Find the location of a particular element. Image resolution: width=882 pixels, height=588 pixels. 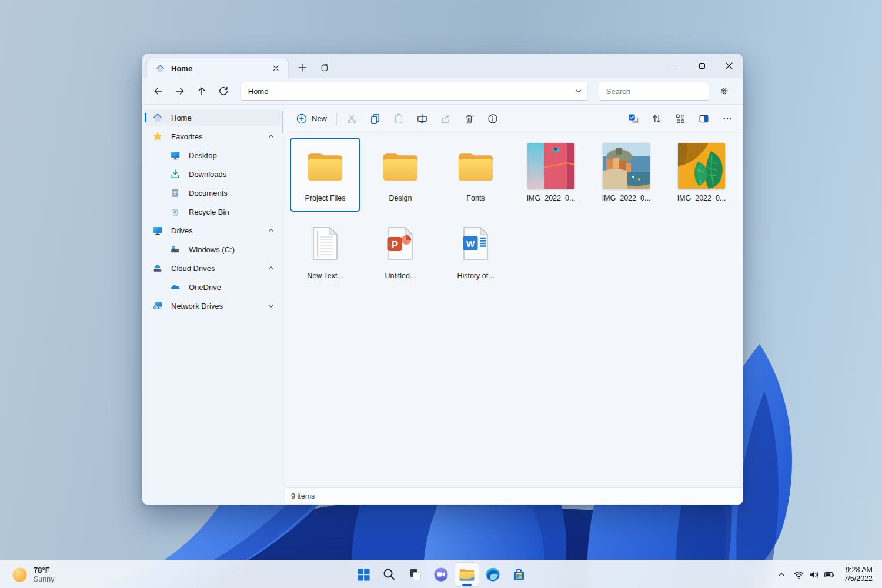

tray-chevron-button is located at coordinates (781, 574).